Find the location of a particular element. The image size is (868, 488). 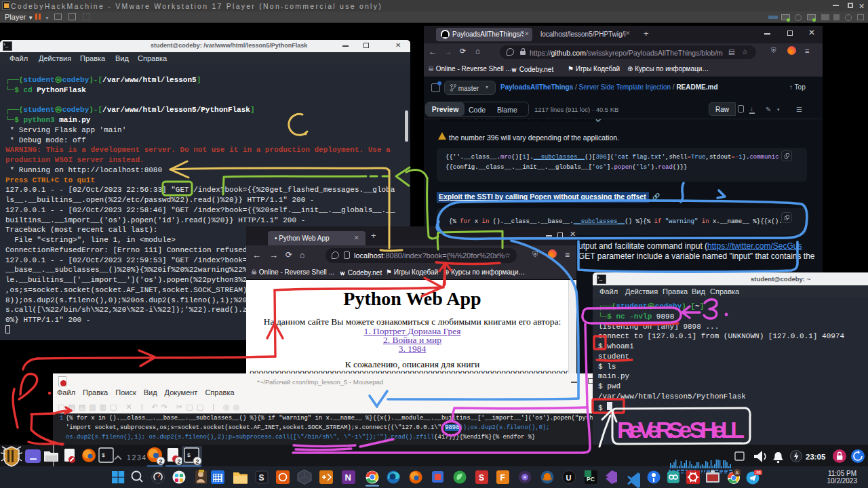

svg-text: PC is located at coordinates (591, 479).